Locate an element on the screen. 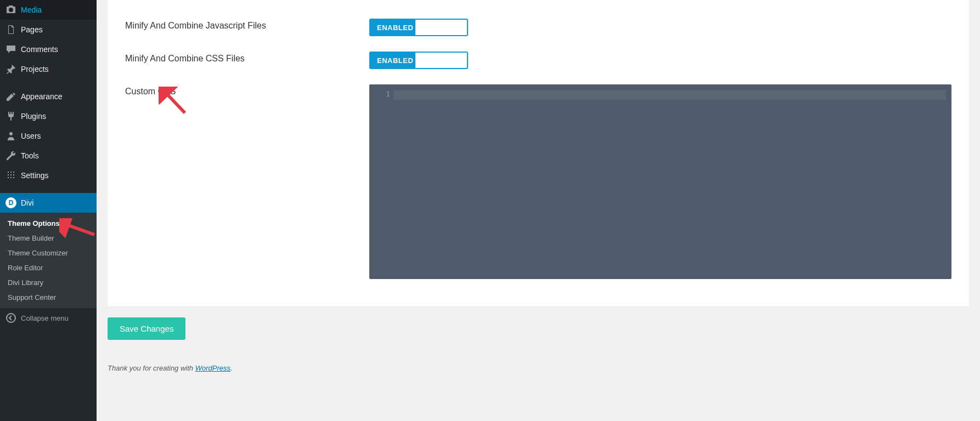 The width and height of the screenshot is (980, 421). submenu-theme-options: Theme Options is located at coordinates (48, 224).